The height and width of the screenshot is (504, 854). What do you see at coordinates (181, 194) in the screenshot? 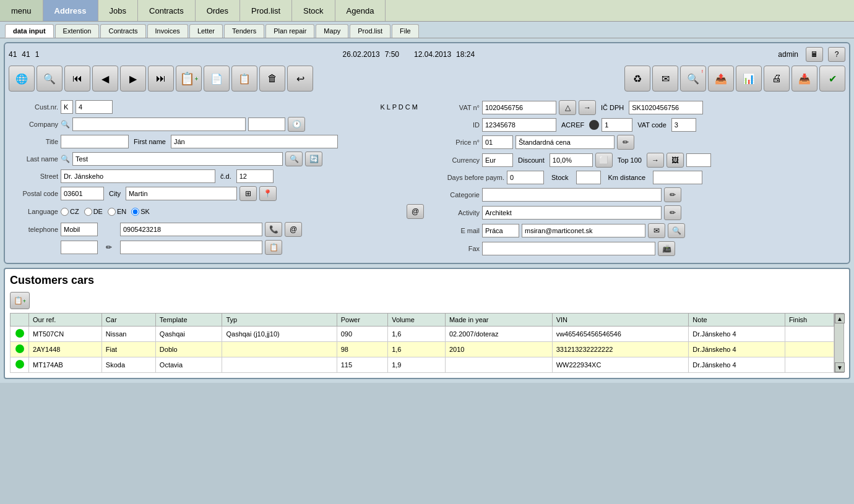
I see `city-input` at bounding box center [181, 194].